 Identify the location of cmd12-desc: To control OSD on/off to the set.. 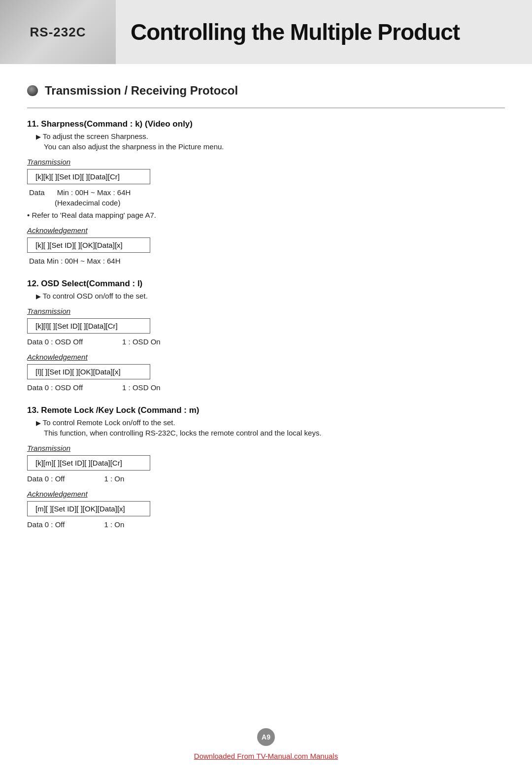
(266, 296).